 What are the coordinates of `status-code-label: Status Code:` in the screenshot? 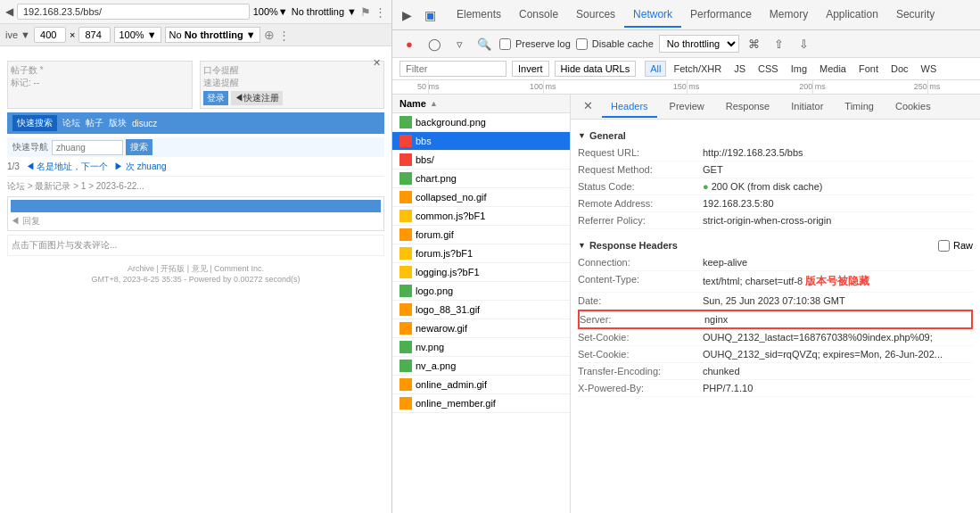 It's located at (640, 186).